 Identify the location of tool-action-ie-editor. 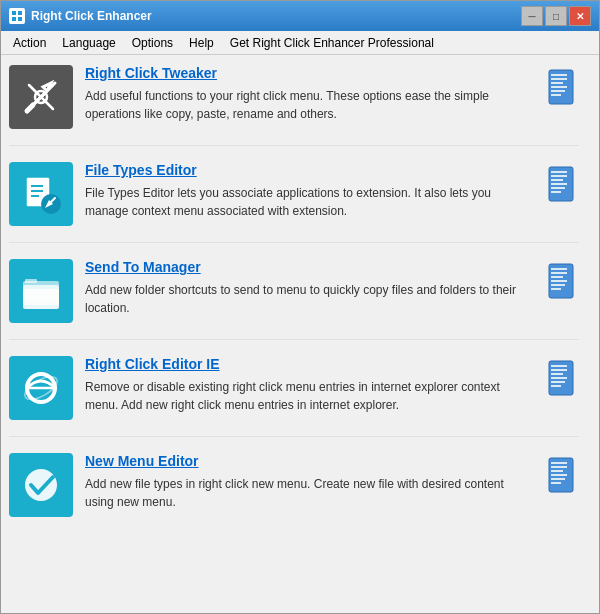
(561, 378).